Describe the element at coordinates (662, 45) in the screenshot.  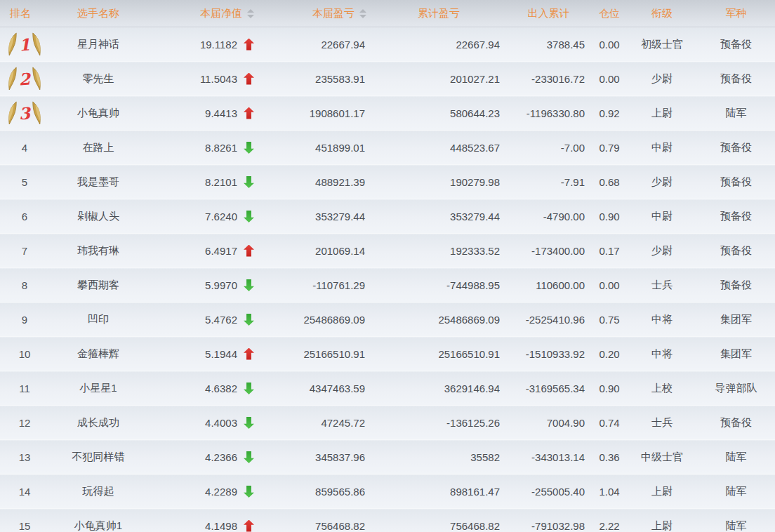
I see `grade-value: 初级士官` at that location.